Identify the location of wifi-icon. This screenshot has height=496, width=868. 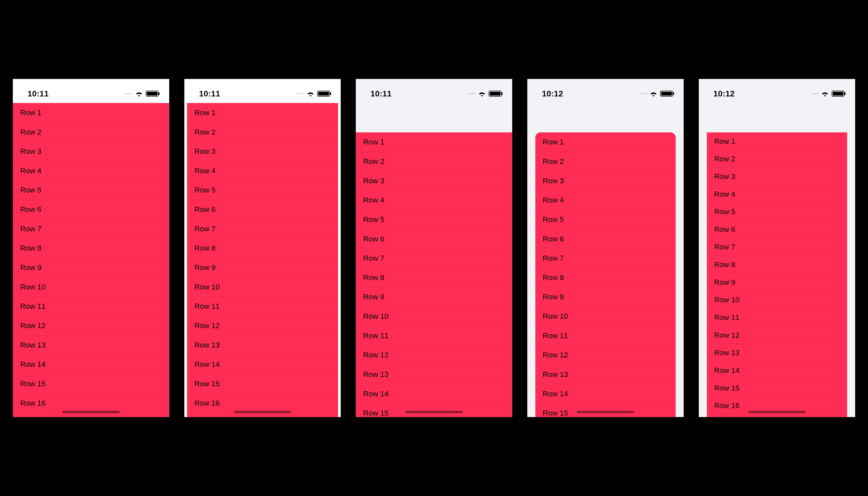
(139, 94).